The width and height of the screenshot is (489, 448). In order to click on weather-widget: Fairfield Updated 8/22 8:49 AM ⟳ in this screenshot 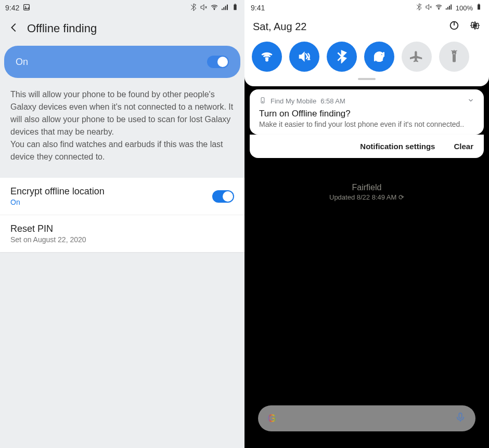, I will do `click(367, 192)`.